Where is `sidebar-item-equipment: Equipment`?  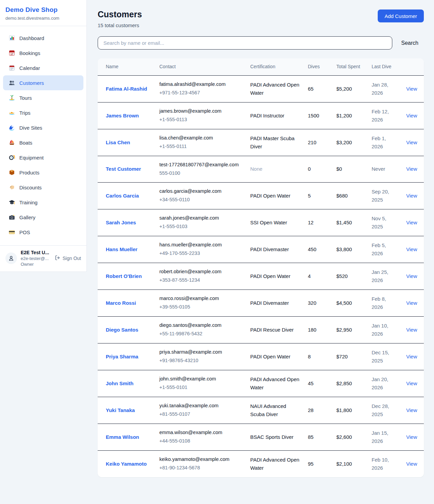 sidebar-item-equipment: Equipment is located at coordinates (43, 157).